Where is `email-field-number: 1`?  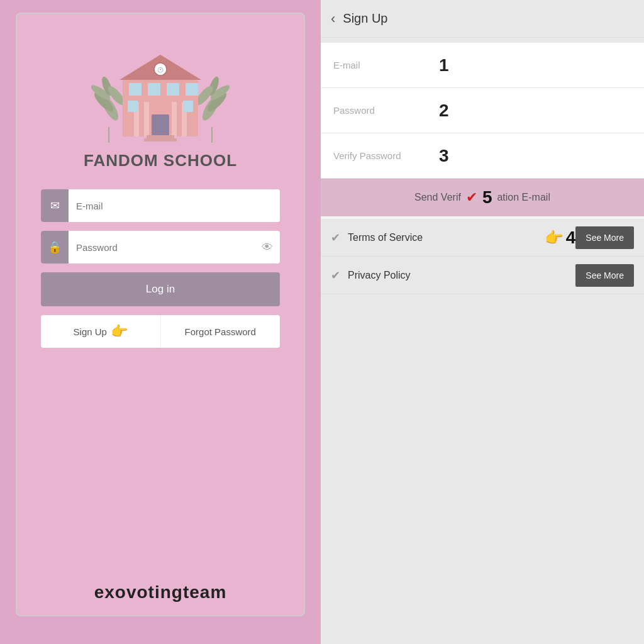 email-field-number: 1 is located at coordinates (444, 65).